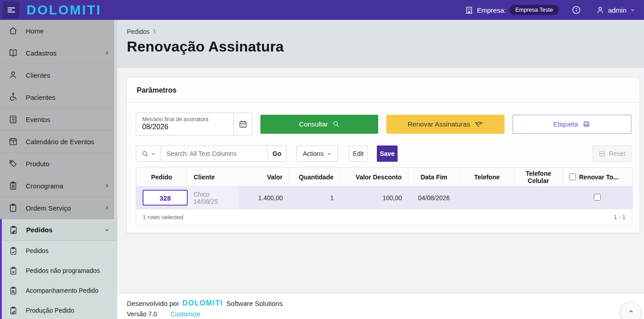 The width and height of the screenshot is (644, 319). I want to click on etiqueta-button: Etiqueta, so click(572, 124).